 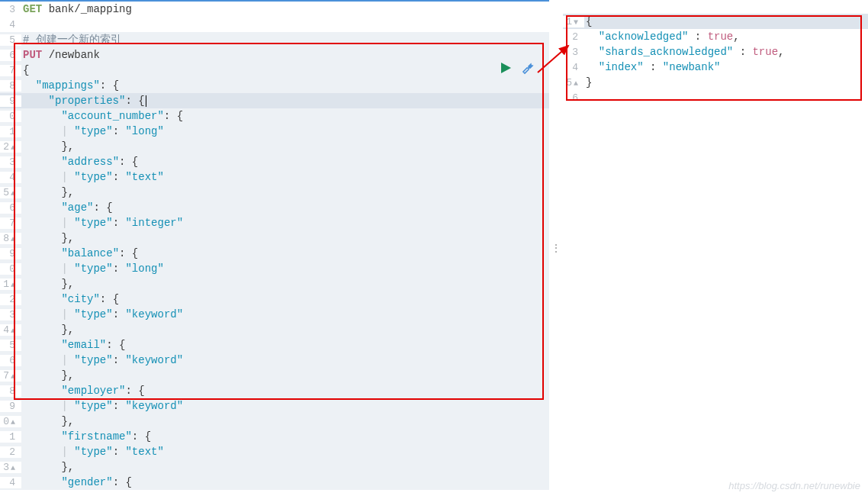 I want to click on annotation-arrow, so click(x=557, y=61).